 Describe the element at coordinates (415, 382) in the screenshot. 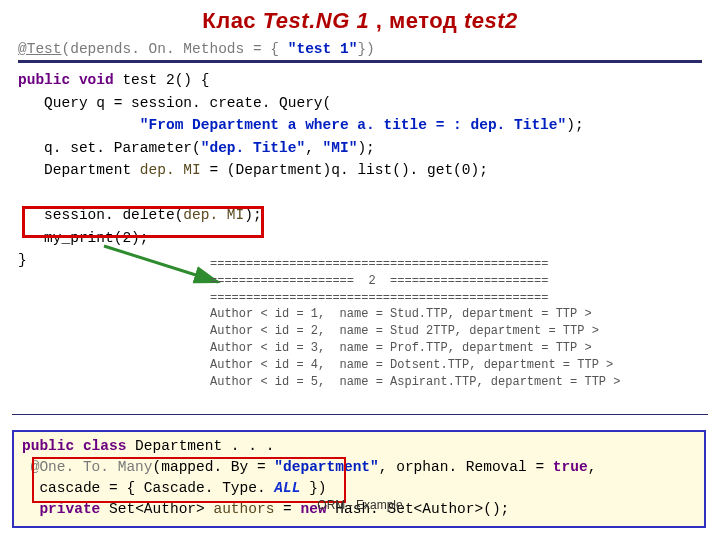

I see `console-row: Author < id = 5, name = Aspirant.TTP, de…` at that location.